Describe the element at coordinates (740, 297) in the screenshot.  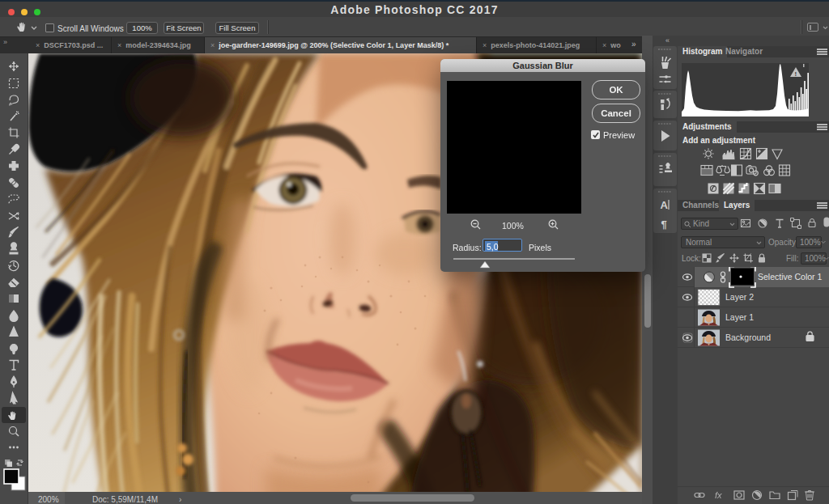
I see `svg-text: Layer 2` at that location.